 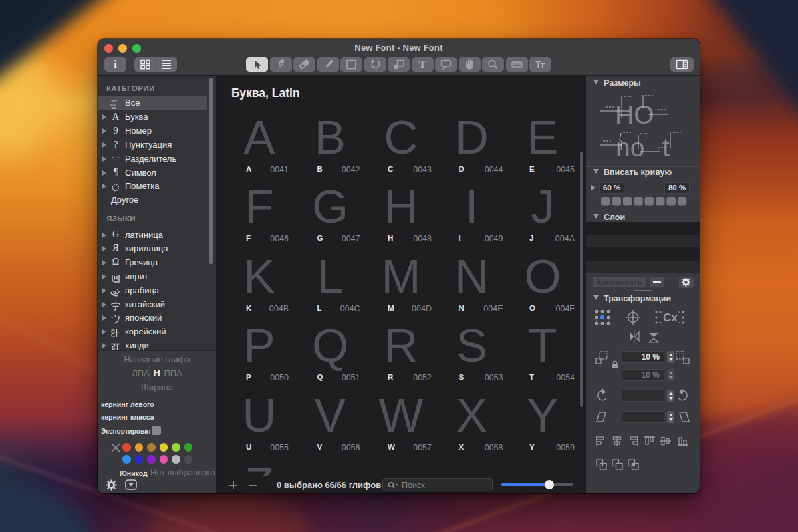 I want to click on svg-text: J, so click(x=543, y=206).